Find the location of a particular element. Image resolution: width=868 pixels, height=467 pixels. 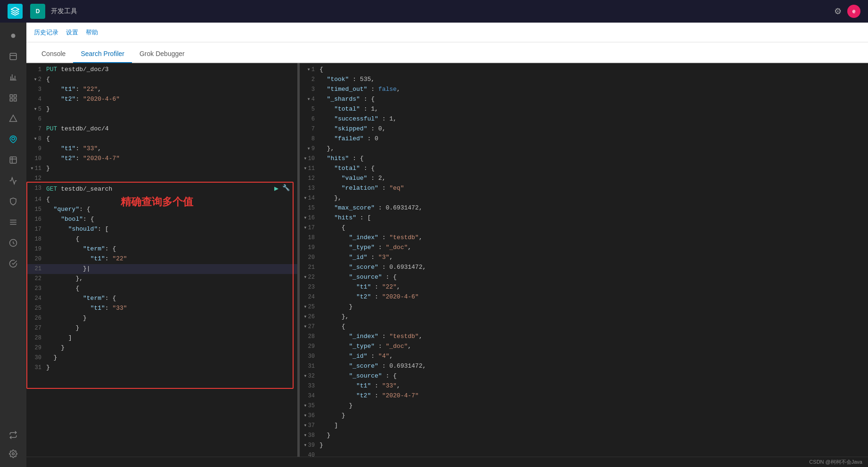

code-line: 29 } is located at coordinates (162, 348).